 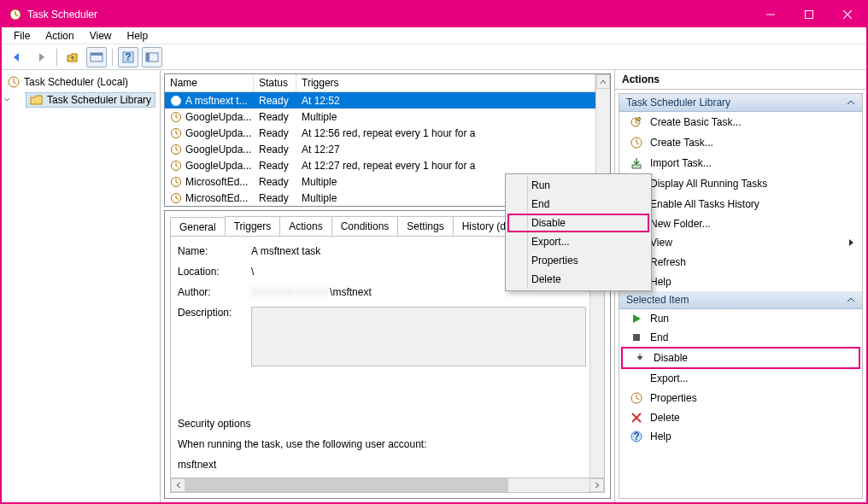 I want to click on action-create-basic-task-: Create Basic Task..., so click(x=741, y=122).